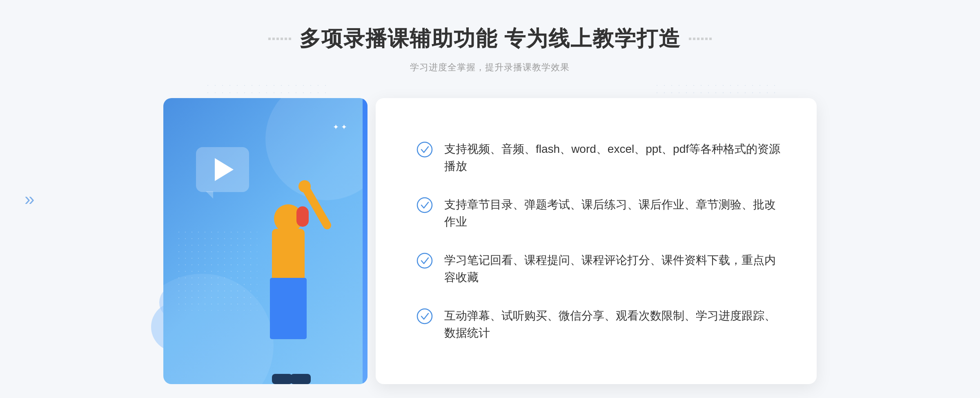 The image size is (980, 398). Describe the element at coordinates (280, 39) in the screenshot. I see `left-decorator` at that location.